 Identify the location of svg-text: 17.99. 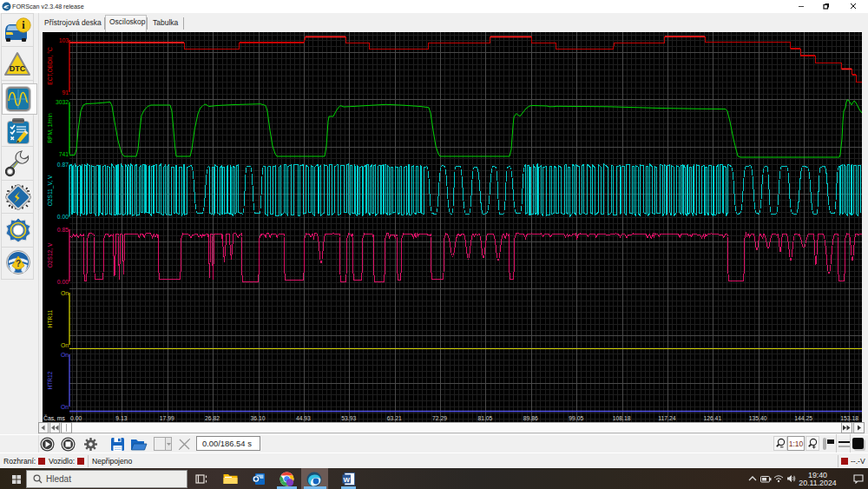
(167, 419).